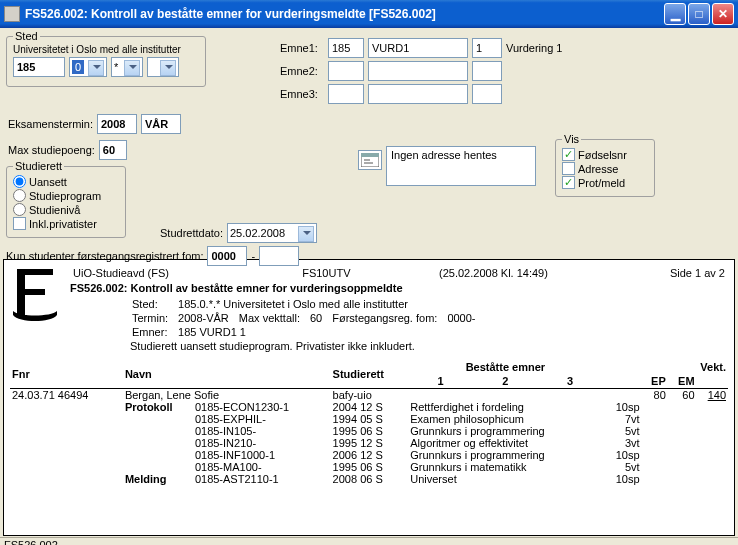 The image size is (738, 545). I want to click on emne1-label: Emne1:, so click(302, 48).